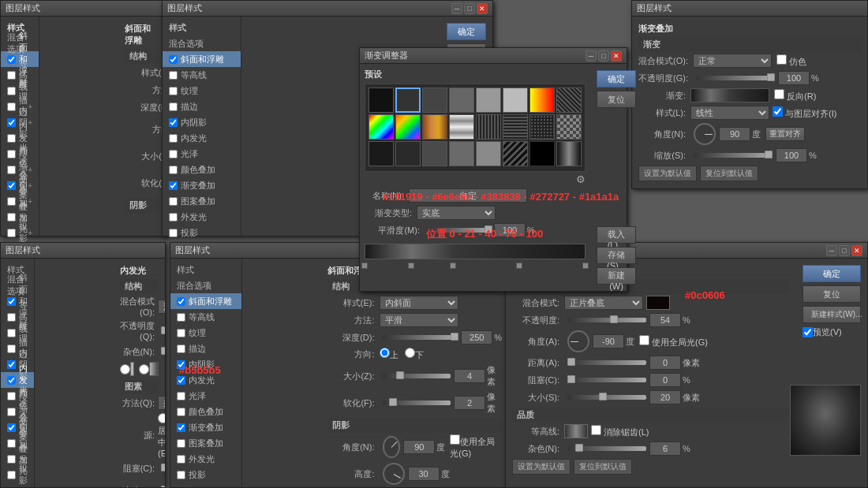  I want to click on is-noise-input, so click(665, 449).